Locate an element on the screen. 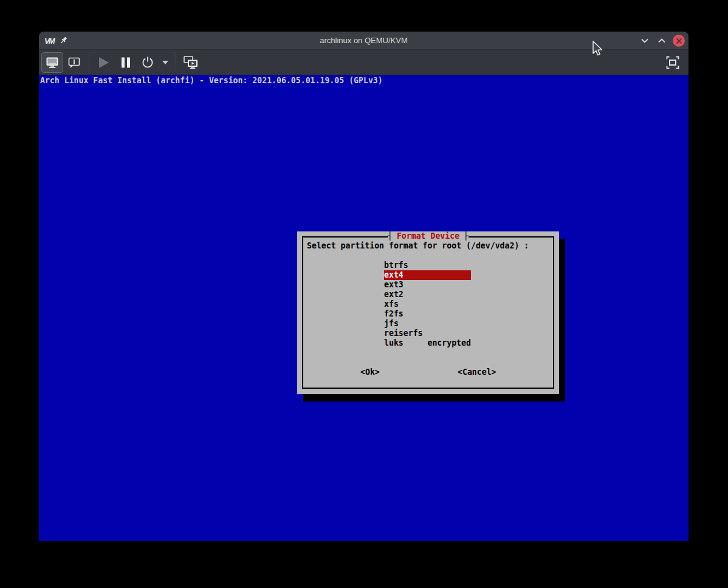 This screenshot has width=728, height=588. info-icon is located at coordinates (74, 63).